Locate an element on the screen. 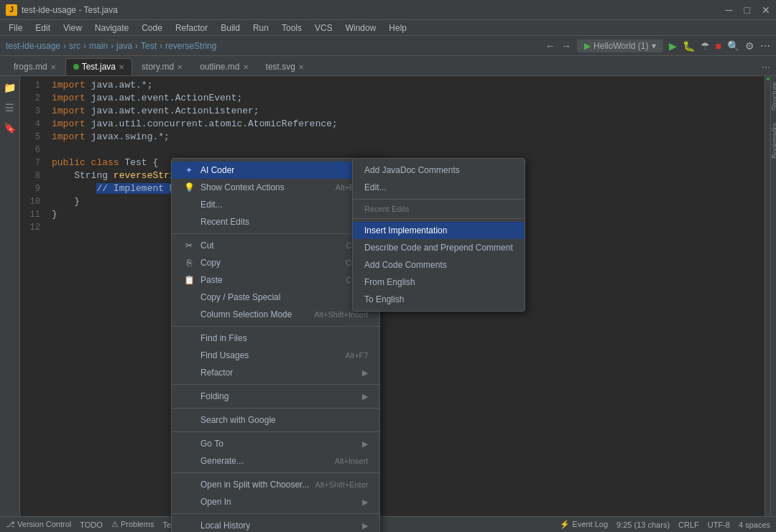 The height and width of the screenshot is (532, 776). ctx-item-left: Open In is located at coordinates (207, 502).